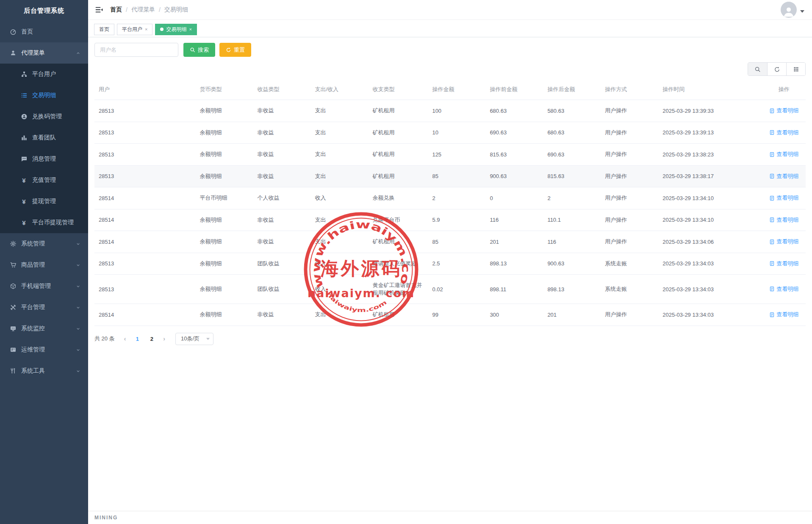  What do you see at coordinates (152, 339) in the screenshot?
I see `page-number-2: 2` at bounding box center [152, 339].